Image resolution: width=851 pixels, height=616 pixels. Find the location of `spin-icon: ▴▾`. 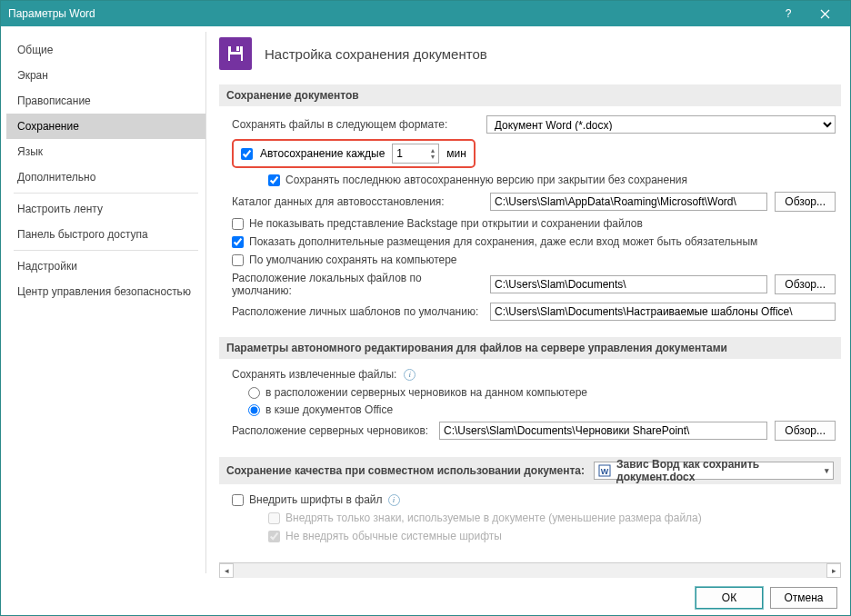

spin-icon: ▴▾ is located at coordinates (433, 154).